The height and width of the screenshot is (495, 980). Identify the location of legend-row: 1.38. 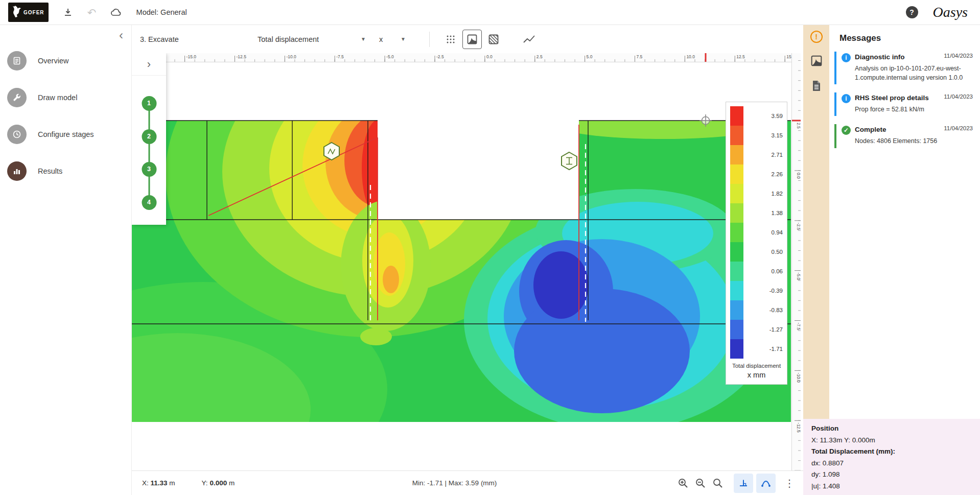
(756, 213).